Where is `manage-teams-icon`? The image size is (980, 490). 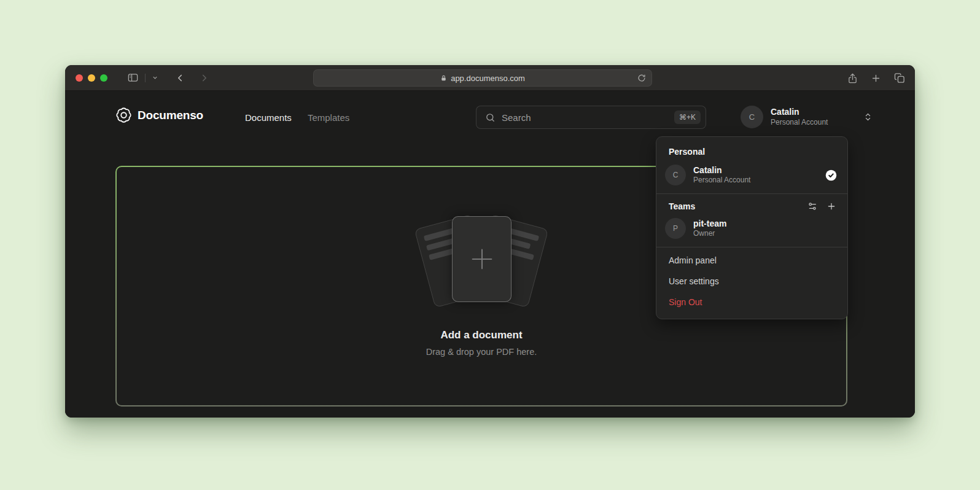
manage-teams-icon is located at coordinates (812, 206).